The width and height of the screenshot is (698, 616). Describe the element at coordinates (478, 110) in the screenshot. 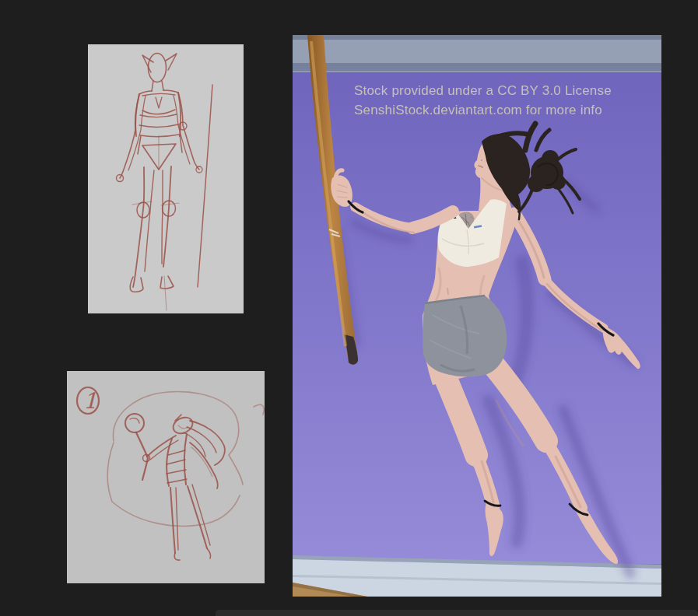

I see `license-text-line2: SenshiStock.deviantart.com for more info` at that location.